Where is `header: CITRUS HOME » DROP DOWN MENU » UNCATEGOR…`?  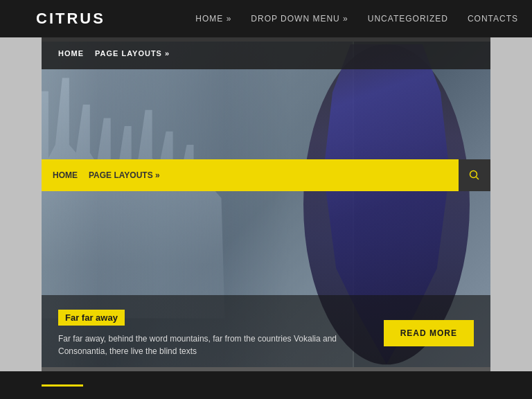
header: CITRUS HOME » DROP DOWN MENU » UNCATEGOR… is located at coordinates (266, 19).